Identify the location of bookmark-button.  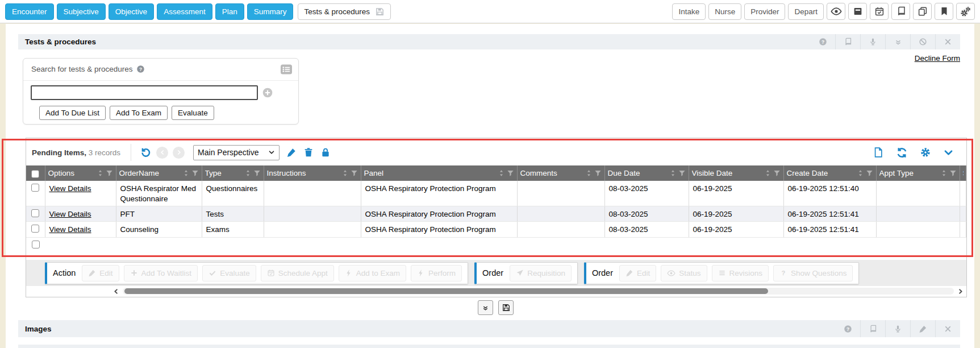
(944, 11).